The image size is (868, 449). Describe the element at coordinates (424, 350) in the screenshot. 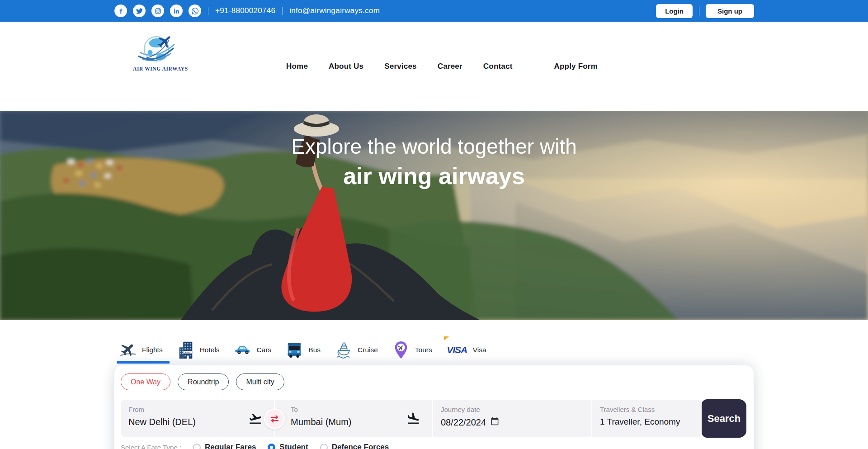

I see `tab-tours-label: Tours` at that location.